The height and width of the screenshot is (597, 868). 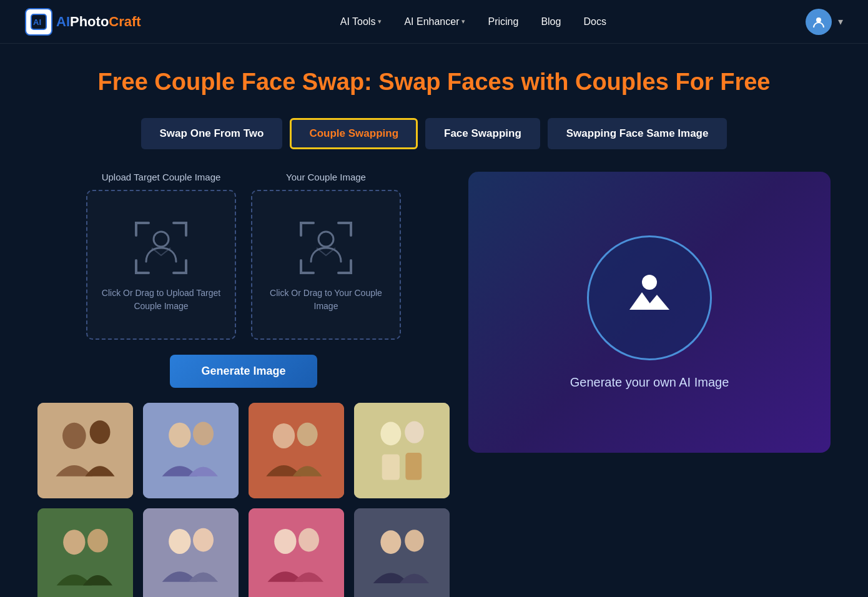 What do you see at coordinates (434, 134) in the screenshot?
I see `tab-bar: Swap One From Two Couple Swapping Face S…` at bounding box center [434, 134].